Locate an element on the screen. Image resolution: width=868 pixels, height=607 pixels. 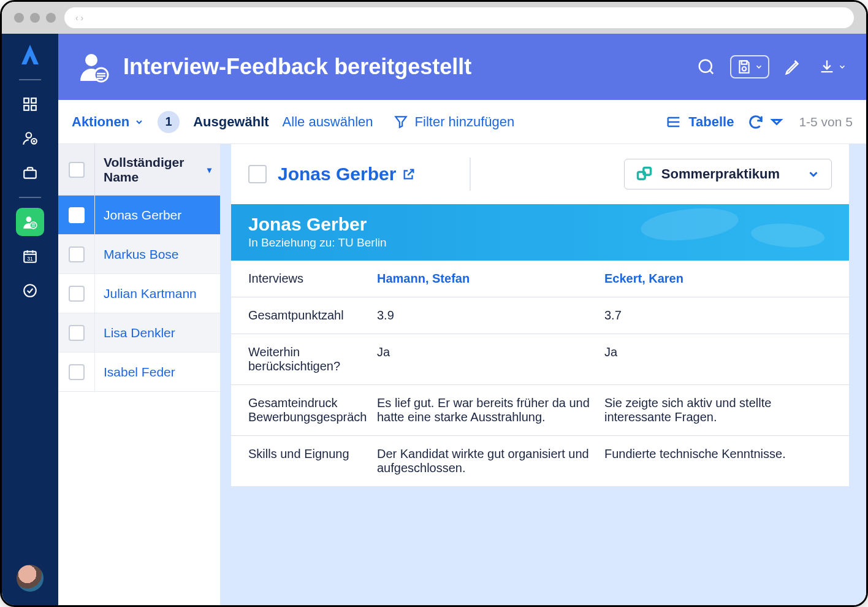
candidate-list-row: Julian Kartmann is located at coordinates (139, 294).